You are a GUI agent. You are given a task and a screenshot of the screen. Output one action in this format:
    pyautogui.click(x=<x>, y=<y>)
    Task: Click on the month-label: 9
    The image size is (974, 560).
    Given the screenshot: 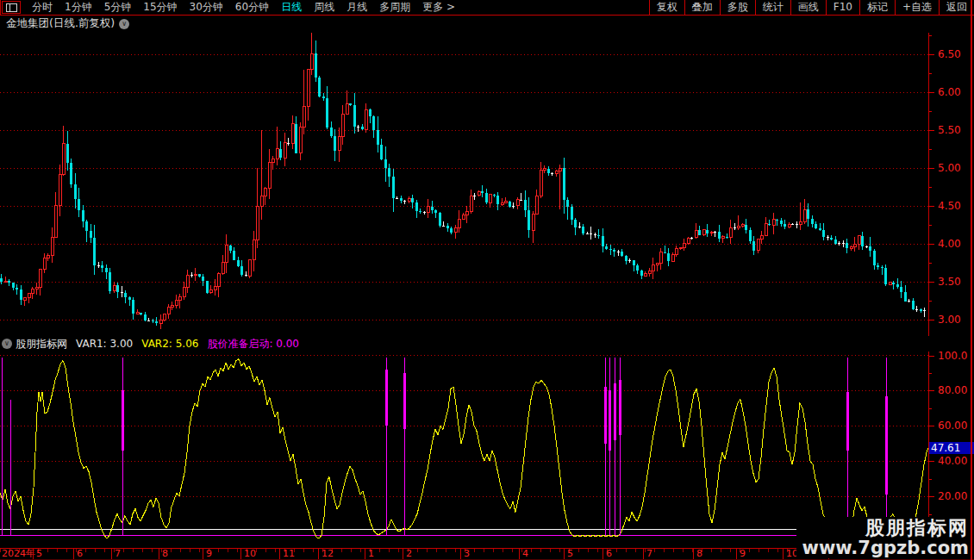 What is the action you would take?
    pyautogui.click(x=209, y=554)
    